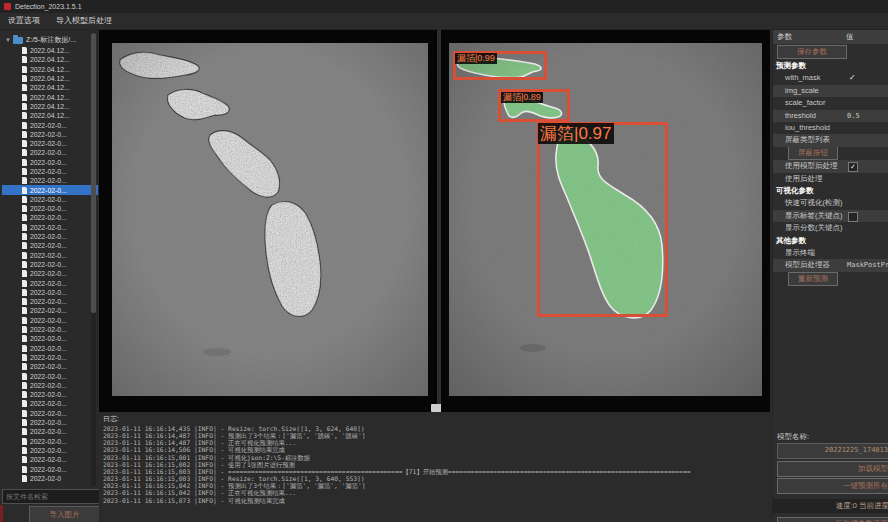 This screenshot has height=522, width=888. What do you see at coordinates (853, 167) in the screenshot?
I see `param-checkbox: ✓` at bounding box center [853, 167].